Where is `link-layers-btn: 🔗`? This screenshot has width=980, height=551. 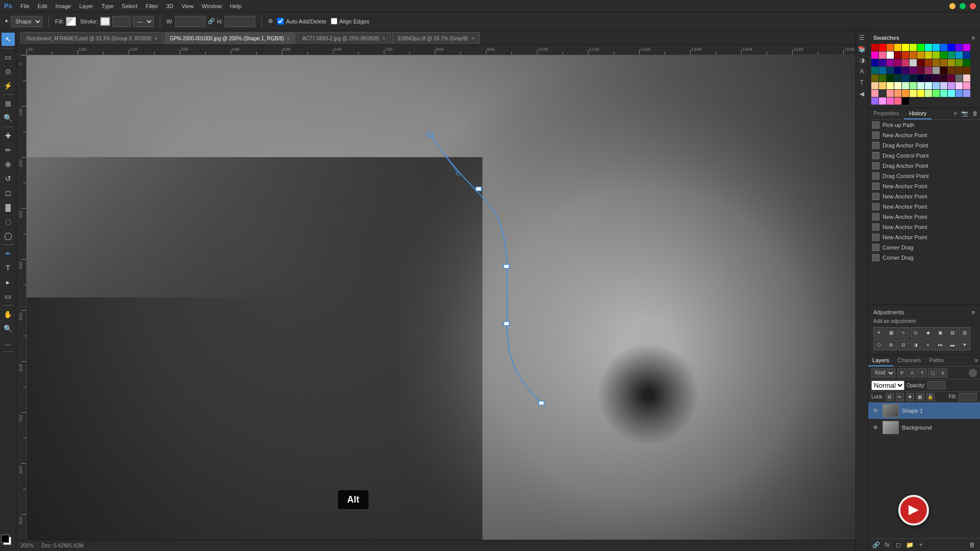 link-layers-btn: 🔗 is located at coordinates (876, 545).